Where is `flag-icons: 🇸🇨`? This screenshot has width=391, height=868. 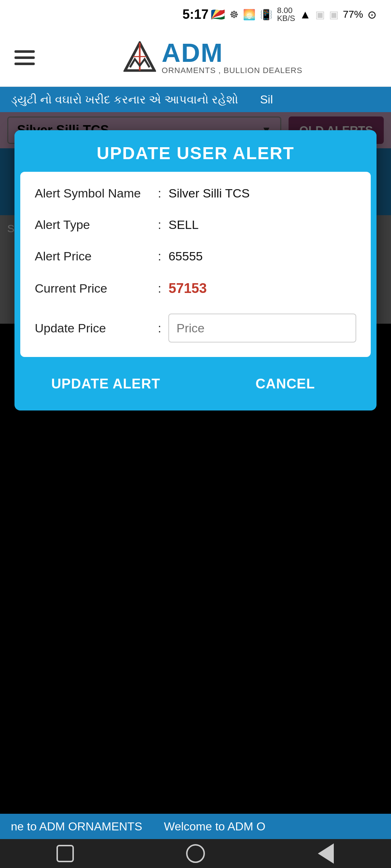 flag-icons: 🇸🇨 is located at coordinates (218, 14).